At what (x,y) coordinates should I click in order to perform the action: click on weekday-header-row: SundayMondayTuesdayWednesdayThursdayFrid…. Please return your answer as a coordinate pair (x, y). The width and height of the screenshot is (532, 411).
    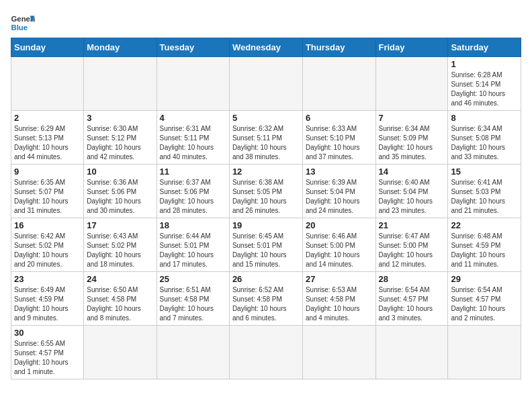
    Looking at the image, I should click on (266, 48).